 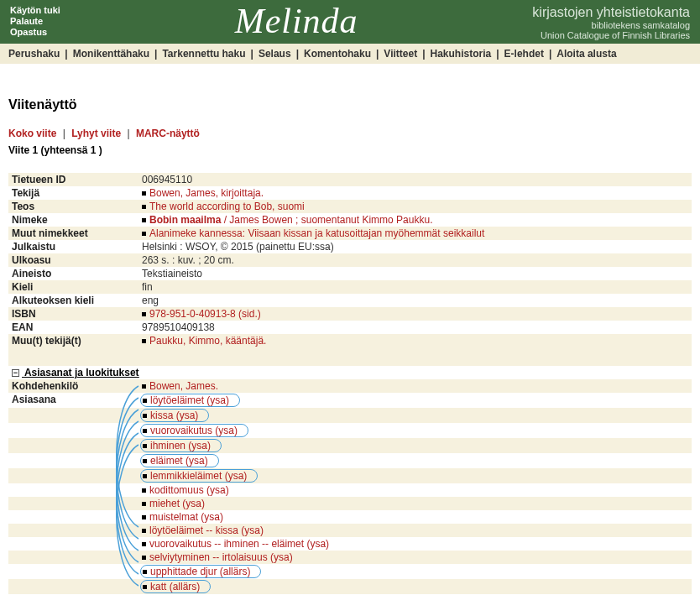 What do you see at coordinates (35, 21) in the screenshot?
I see `header-link-palaute: Palaute` at bounding box center [35, 21].